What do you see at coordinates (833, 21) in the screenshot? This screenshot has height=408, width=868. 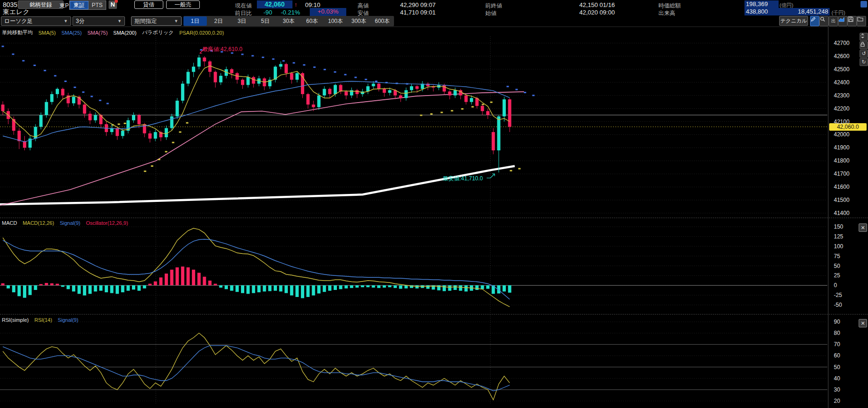 I see `export-icon-text: 出` at bounding box center [833, 21].